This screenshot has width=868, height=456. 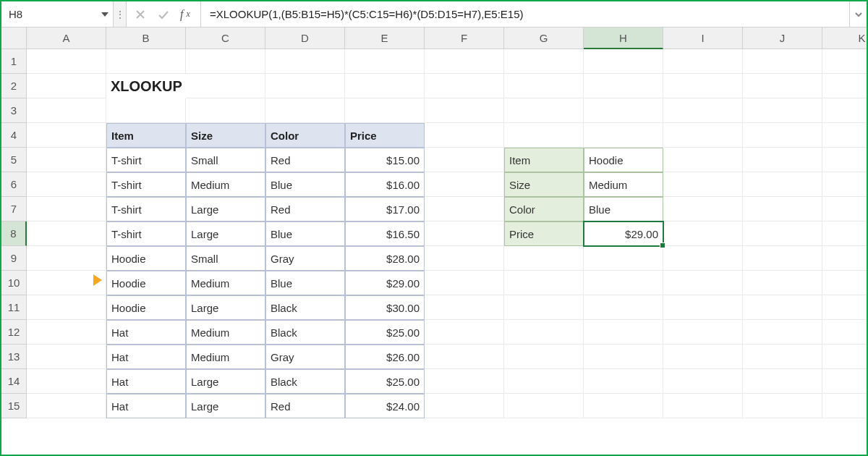 I want to click on col-header-e: E, so click(x=385, y=38).